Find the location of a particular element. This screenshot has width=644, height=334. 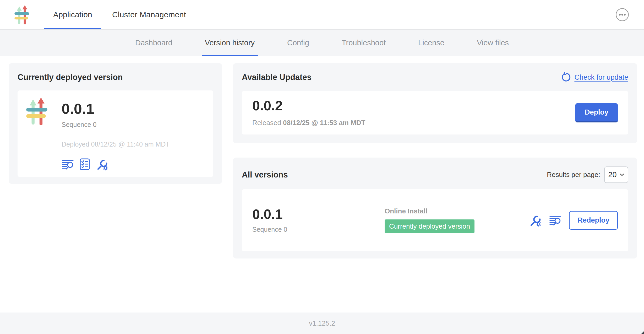

deployed-actions is located at coordinates (116, 164).